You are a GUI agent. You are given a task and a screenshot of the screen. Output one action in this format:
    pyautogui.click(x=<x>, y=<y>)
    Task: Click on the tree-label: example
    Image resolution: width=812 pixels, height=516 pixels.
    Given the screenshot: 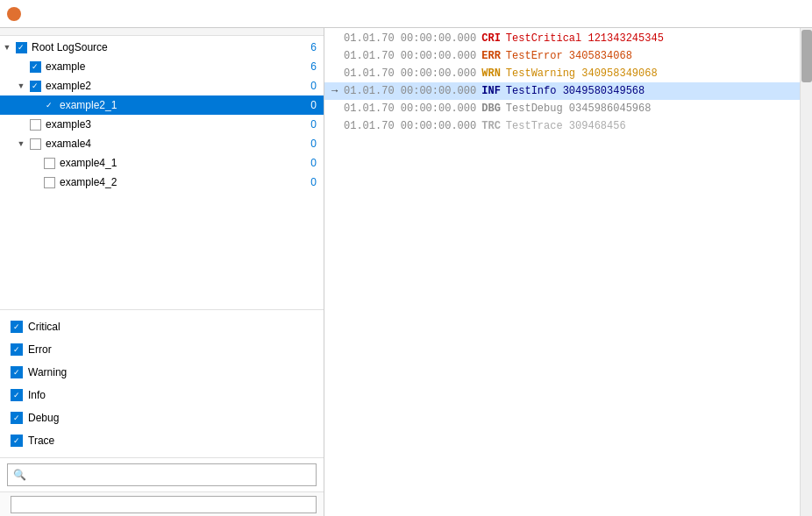 What is the action you would take?
    pyautogui.click(x=172, y=67)
    